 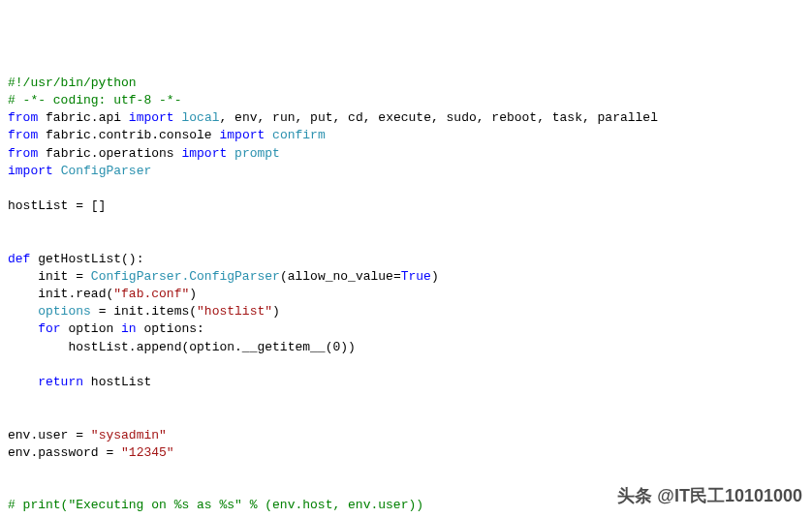 What do you see at coordinates (406, 101) in the screenshot?
I see `code-line: # -*- coding: utf-8 -*-` at bounding box center [406, 101].